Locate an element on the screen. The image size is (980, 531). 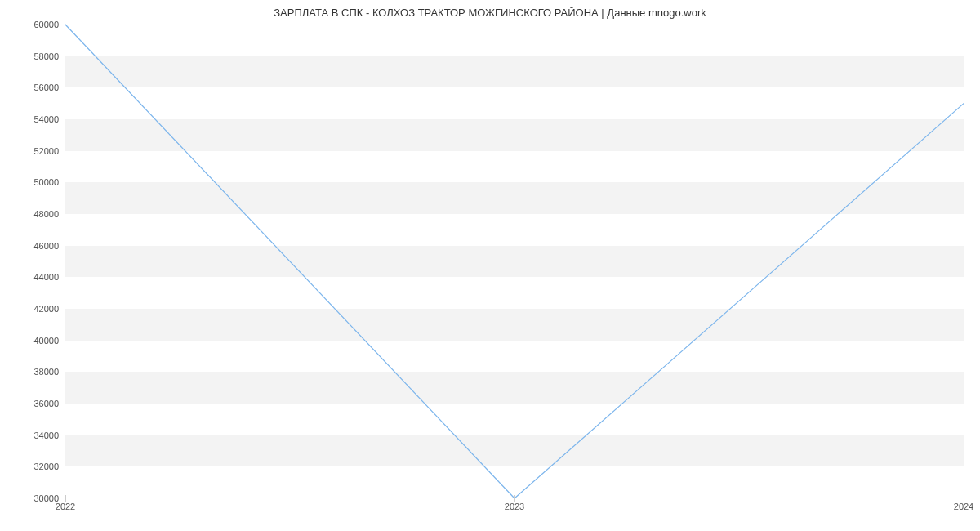
y-tick-label: 32000 is located at coordinates (34, 466).